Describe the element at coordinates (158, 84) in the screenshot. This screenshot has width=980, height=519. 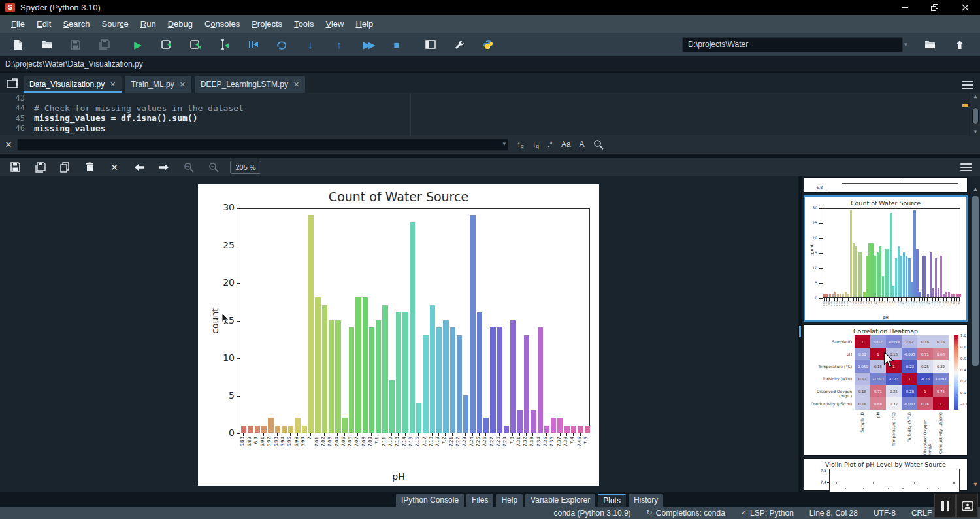
I see `editor-tab-Train_ML.py: Train_ML.py✕` at that location.